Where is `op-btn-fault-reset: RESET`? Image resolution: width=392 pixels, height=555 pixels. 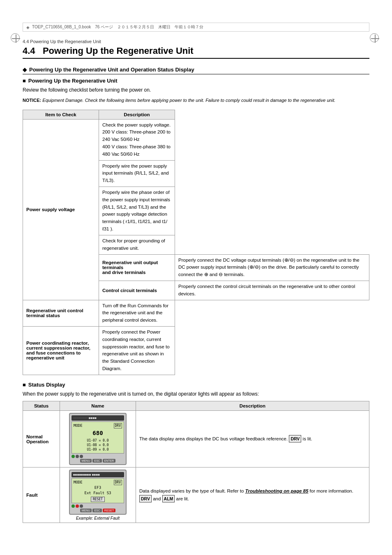 op-btn-fault-reset: RESET is located at coordinates (109, 510).